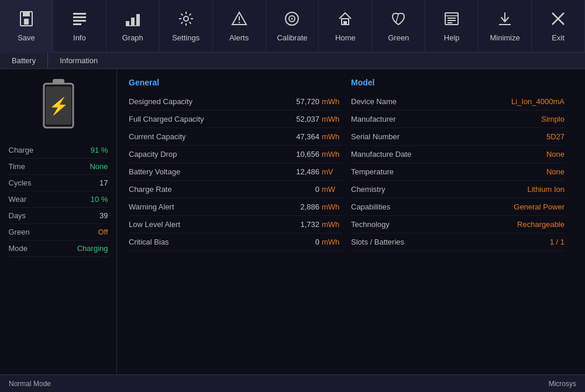 This screenshot has height=392, width=585. Describe the element at coordinates (92, 248) in the screenshot. I see `stat-value: Charging` at that location.